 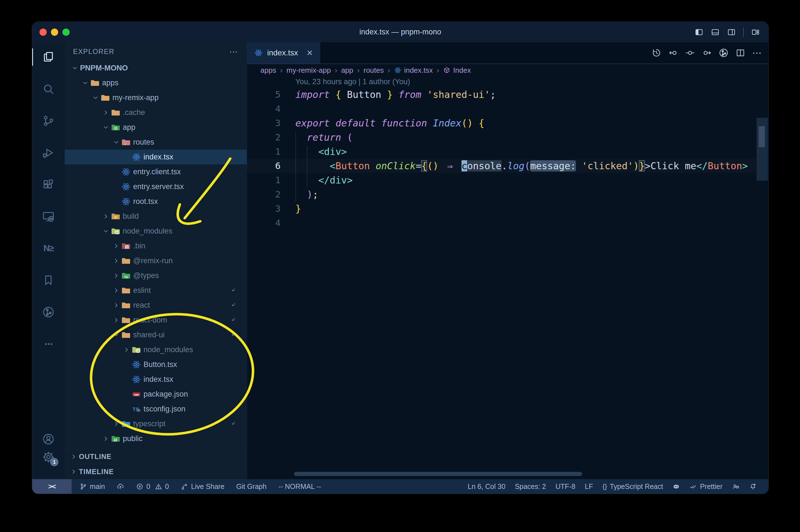 What do you see at coordinates (457, 71) in the screenshot?
I see `breadcrumb-item-index: Index` at bounding box center [457, 71].